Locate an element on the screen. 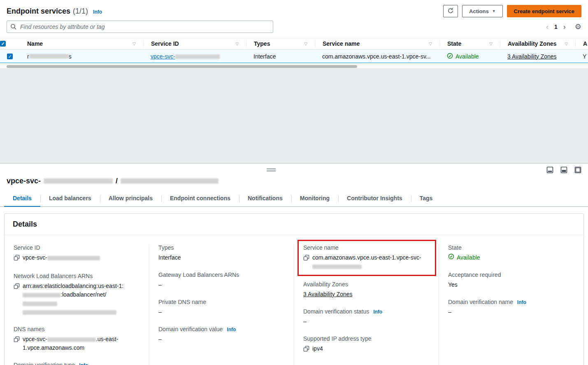 Image resolution: width=588 pixels, height=365 pixels. refresh-icon is located at coordinates (451, 12).